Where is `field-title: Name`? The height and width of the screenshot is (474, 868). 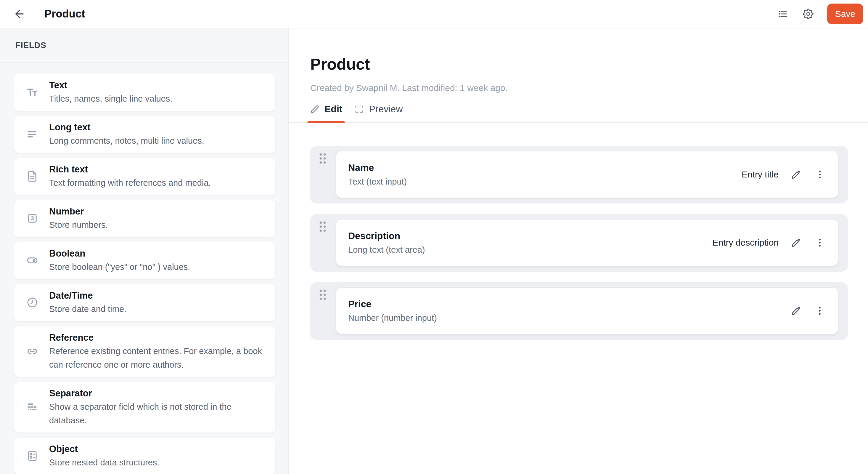
field-title: Name is located at coordinates (377, 168).